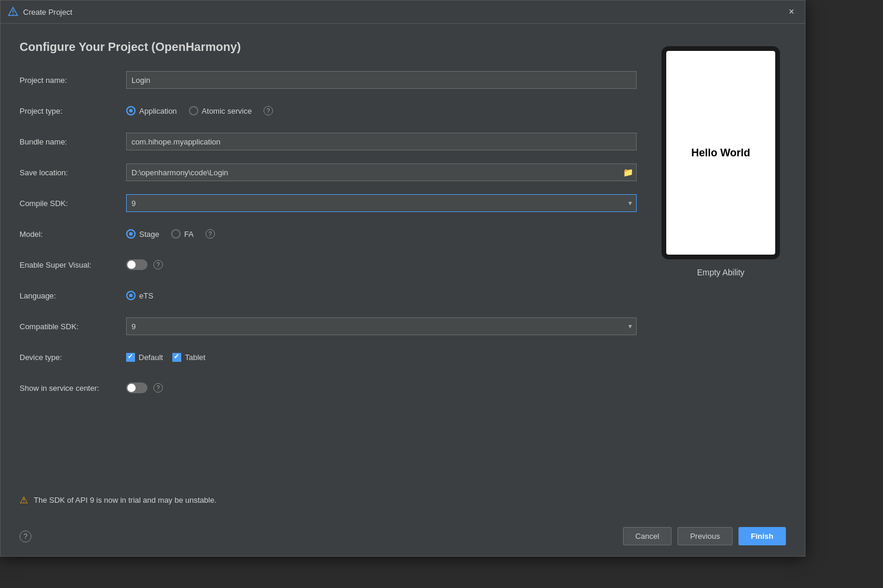 This screenshot has width=883, height=588. What do you see at coordinates (791, 12) in the screenshot?
I see `close-button: ×` at bounding box center [791, 12].